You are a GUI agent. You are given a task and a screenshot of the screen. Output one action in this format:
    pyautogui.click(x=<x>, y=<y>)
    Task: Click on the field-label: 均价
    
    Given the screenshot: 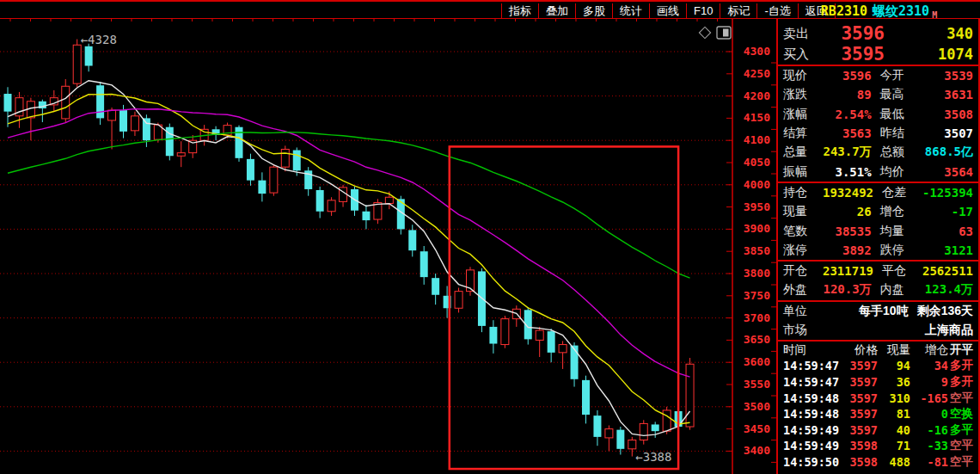 What is the action you would take?
    pyautogui.click(x=900, y=172)
    